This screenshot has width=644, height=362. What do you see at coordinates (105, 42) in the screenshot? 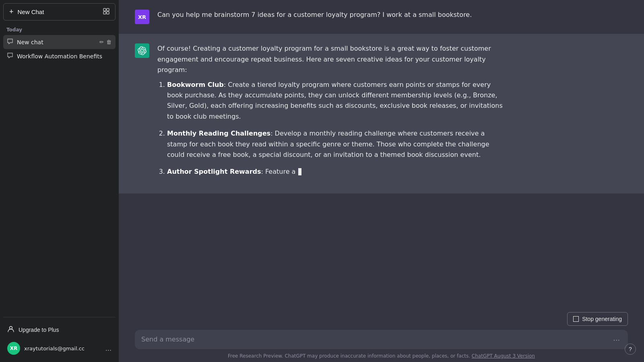
I see `chat-item-actions: ✏ 🗑` at bounding box center [105, 42].